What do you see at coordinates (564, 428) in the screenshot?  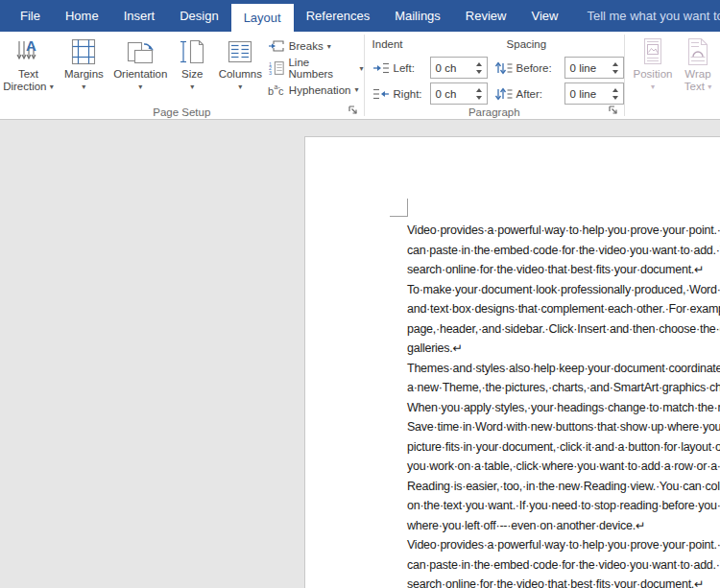 I see `document-line: Save·time·in·Word·with·new·buttons·that·…` at bounding box center [564, 428].